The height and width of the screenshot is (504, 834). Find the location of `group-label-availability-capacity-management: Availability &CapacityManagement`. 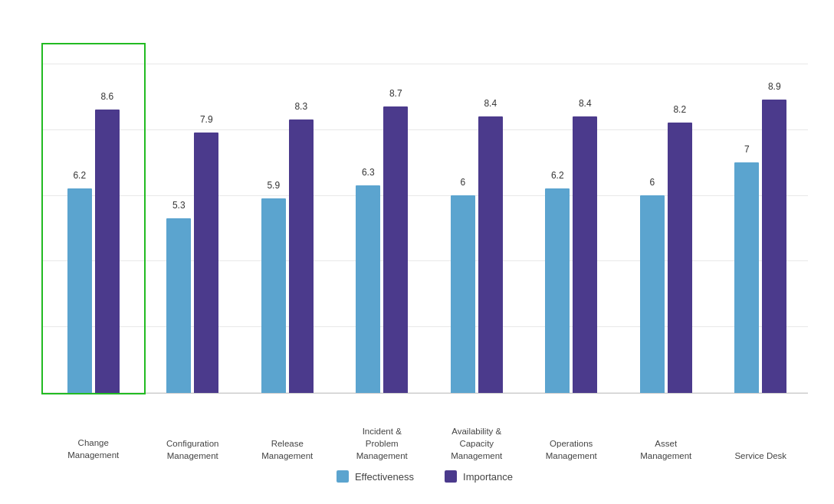

group-label-availability-capacity-management: Availability &CapacityManagement is located at coordinates (477, 443).